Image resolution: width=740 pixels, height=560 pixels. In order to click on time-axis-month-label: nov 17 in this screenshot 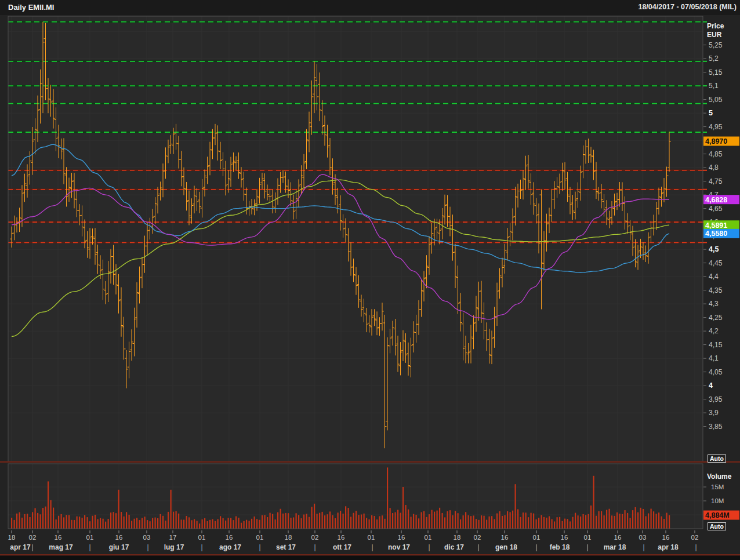, I will do `click(399, 547)`.